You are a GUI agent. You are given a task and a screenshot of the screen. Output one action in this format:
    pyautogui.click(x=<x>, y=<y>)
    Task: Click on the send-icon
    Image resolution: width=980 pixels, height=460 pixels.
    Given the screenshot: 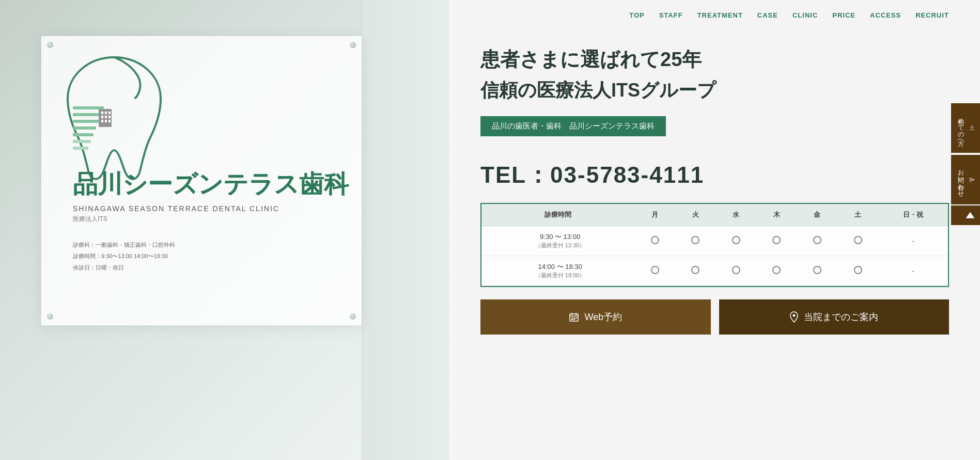 What is the action you would take?
    pyautogui.click(x=972, y=180)
    